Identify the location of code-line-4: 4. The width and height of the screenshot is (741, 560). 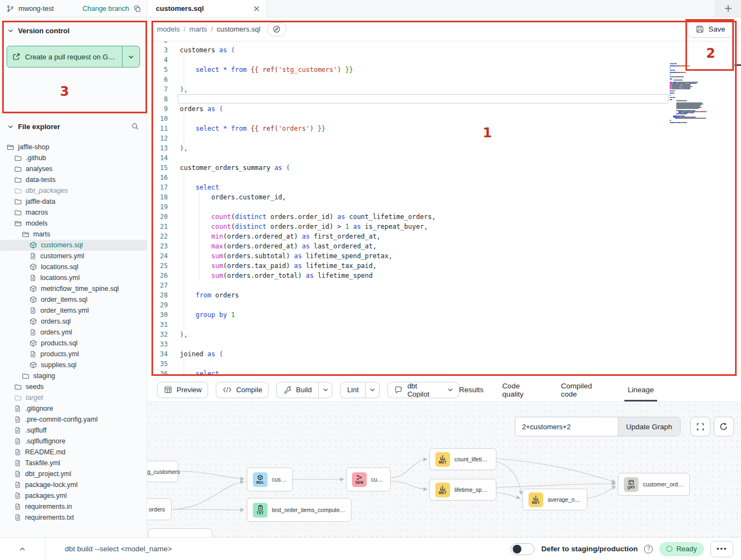
(444, 60).